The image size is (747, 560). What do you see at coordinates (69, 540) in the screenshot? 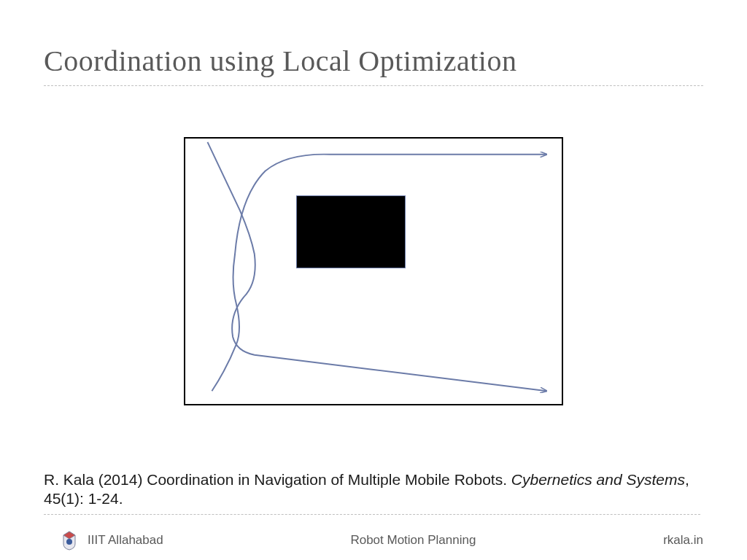
I see `institute-logo-icon` at bounding box center [69, 540].